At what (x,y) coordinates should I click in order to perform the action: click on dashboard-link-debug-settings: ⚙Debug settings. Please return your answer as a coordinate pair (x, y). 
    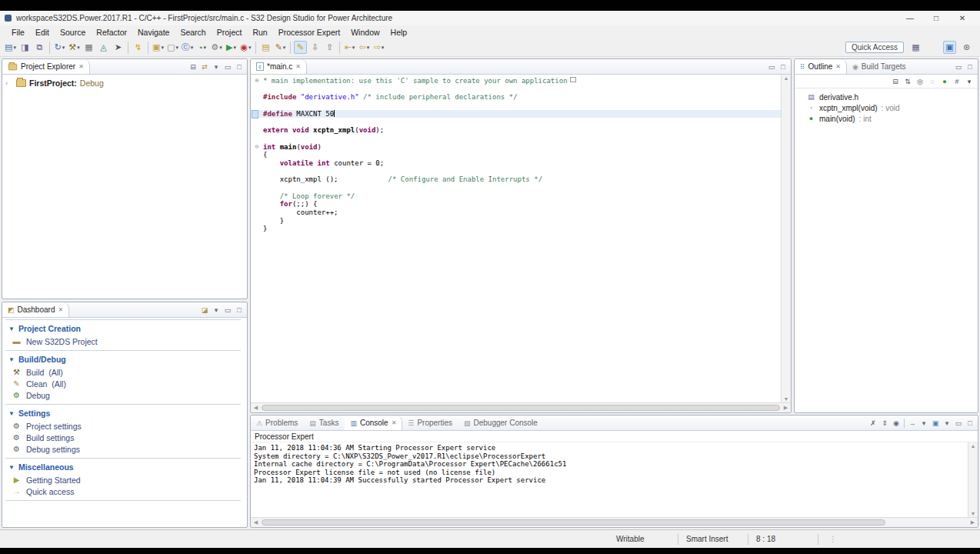
    Looking at the image, I should click on (123, 449).